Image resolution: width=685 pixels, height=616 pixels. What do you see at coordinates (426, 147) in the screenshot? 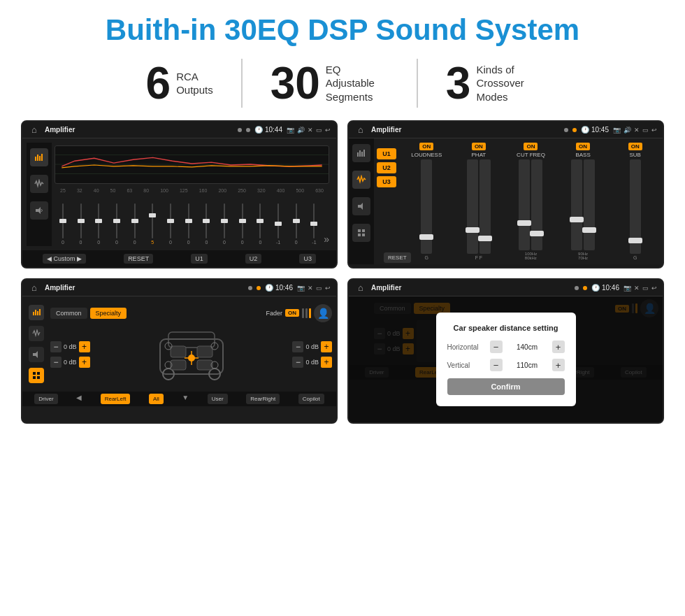
I see `loudness-on: ON` at bounding box center [426, 147].